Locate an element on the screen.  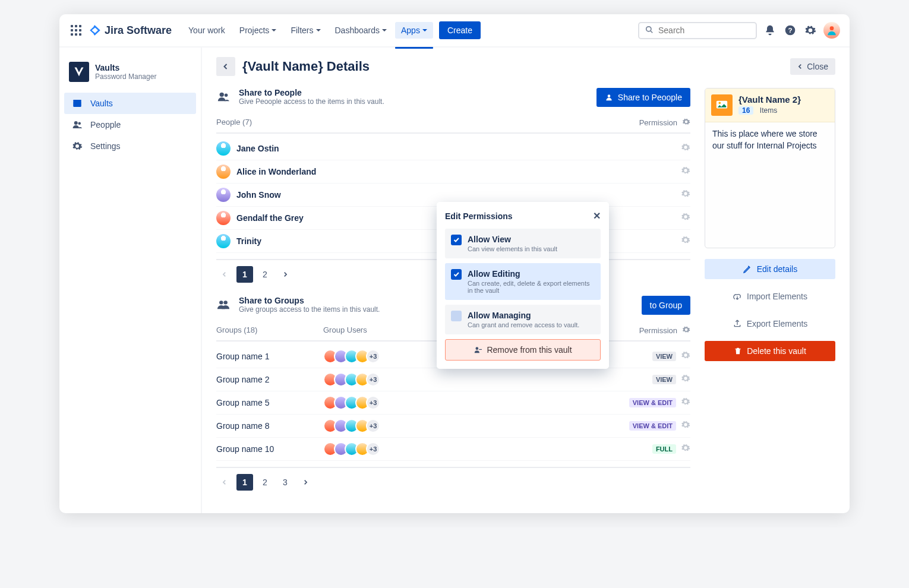
share-to-people-button: Share to Peoople is located at coordinates (643, 97).